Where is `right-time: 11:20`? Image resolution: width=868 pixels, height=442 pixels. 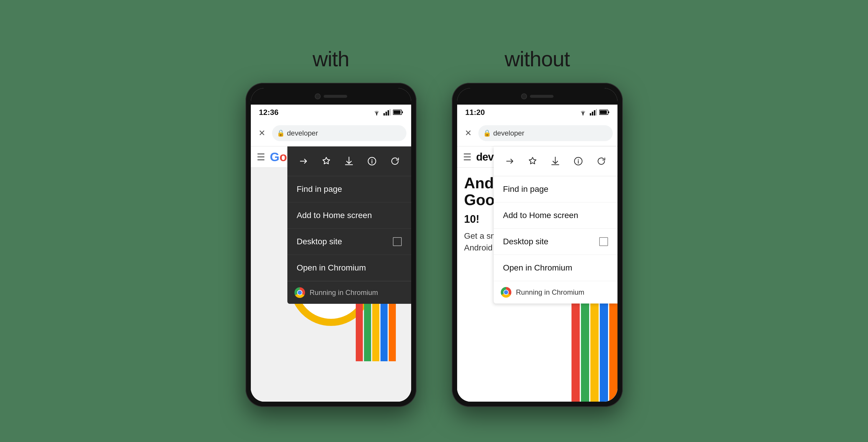
right-time: 11:20 is located at coordinates (475, 113).